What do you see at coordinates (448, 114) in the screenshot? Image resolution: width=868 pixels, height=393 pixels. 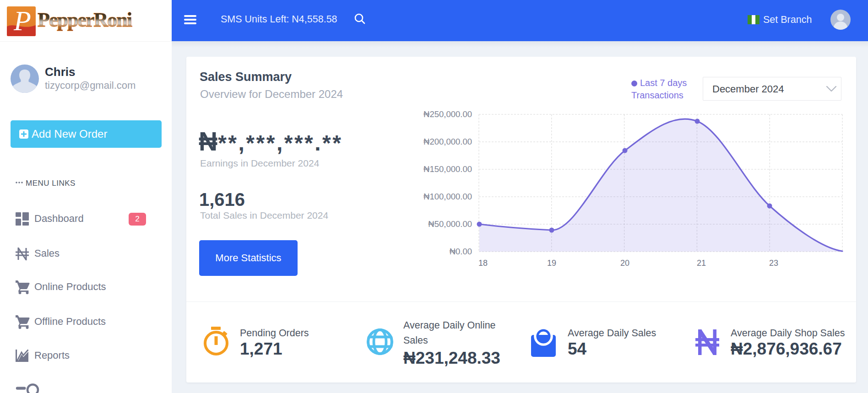 I see `svg-text: ₦250,000.00` at bounding box center [448, 114].